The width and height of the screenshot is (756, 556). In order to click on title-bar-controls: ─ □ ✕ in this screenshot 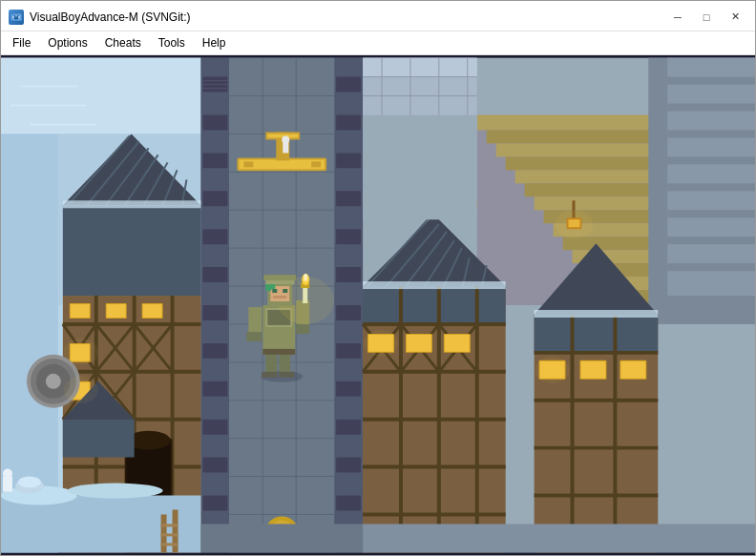, I will do `click(706, 17)`.